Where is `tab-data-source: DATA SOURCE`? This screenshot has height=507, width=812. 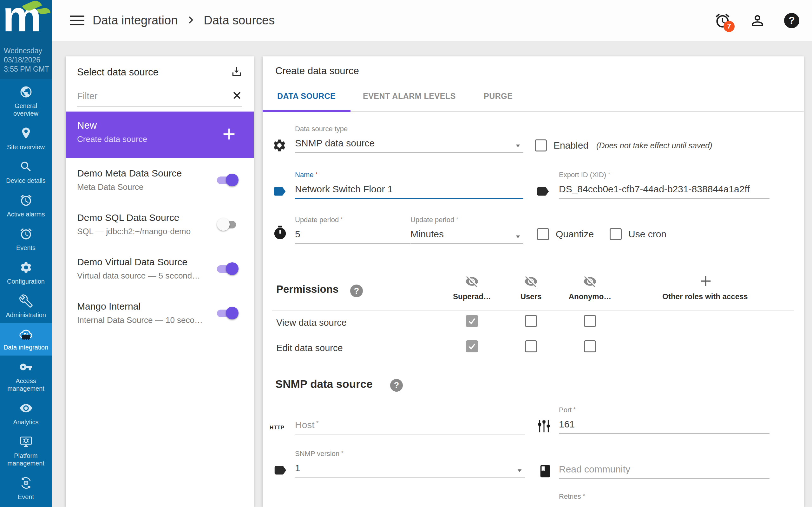
tab-data-source: DATA SOURCE is located at coordinates (306, 96).